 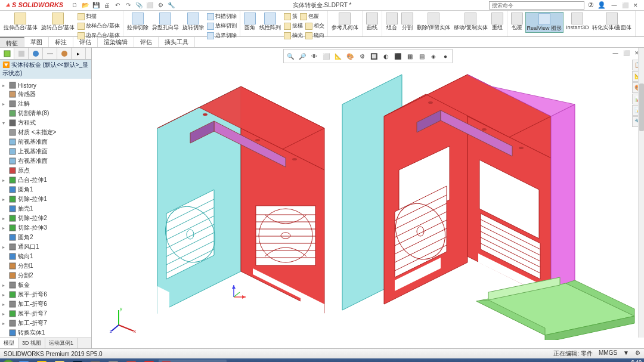 What do you see at coordinates (386, 56) in the screenshot?
I see `vp-toolbar-btn-8: ◐` at bounding box center [386, 56].